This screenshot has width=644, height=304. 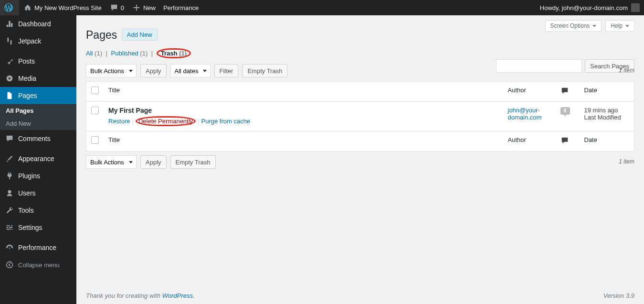 I want to click on sidebar-label: Media, so click(x=27, y=78).